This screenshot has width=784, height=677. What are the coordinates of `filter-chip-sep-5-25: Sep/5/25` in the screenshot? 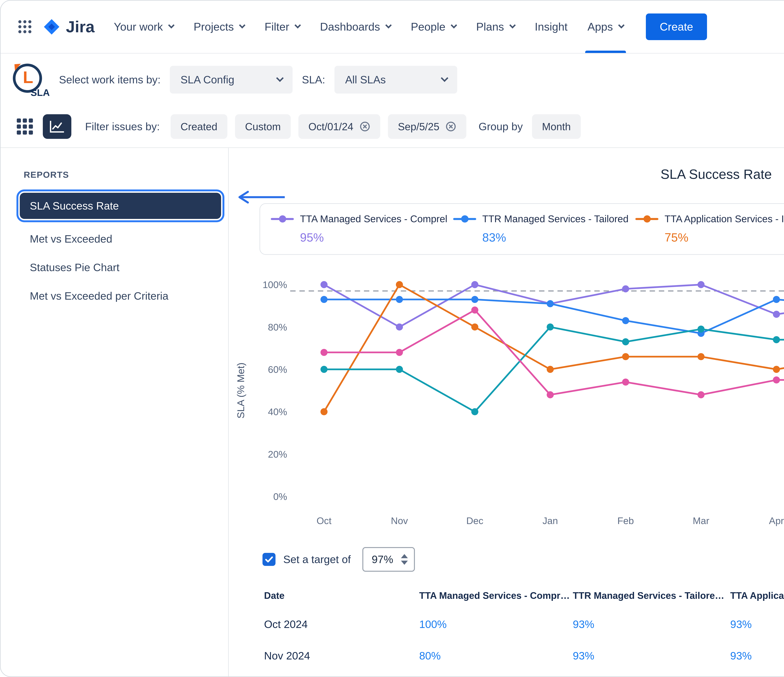 It's located at (427, 126).